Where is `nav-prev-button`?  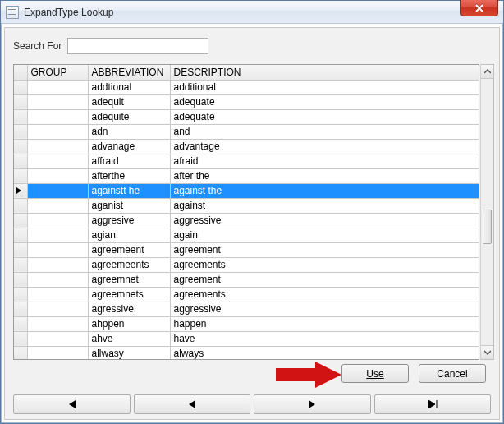 nav-prev-button is located at coordinates (192, 404).